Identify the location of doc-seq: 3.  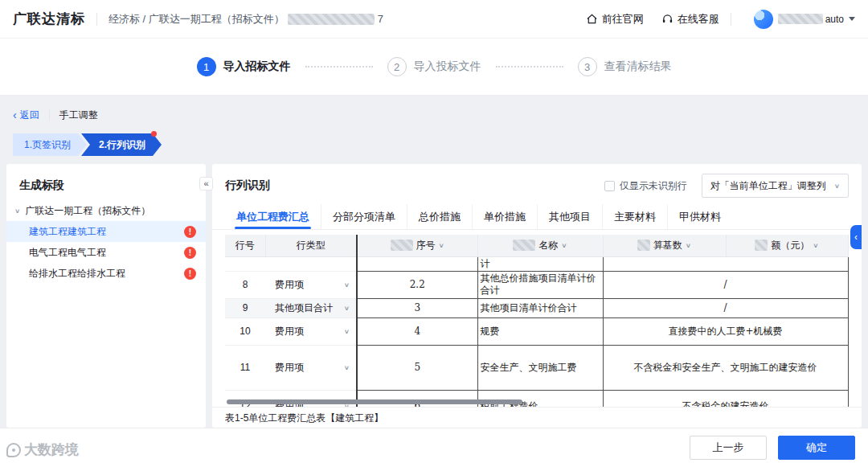
(417, 308).